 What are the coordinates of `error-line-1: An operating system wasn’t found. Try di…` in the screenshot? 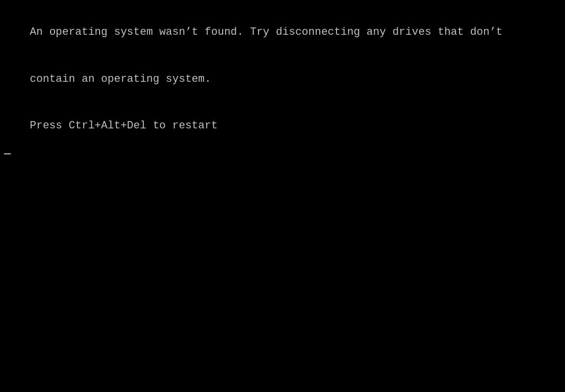 It's located at (266, 32).